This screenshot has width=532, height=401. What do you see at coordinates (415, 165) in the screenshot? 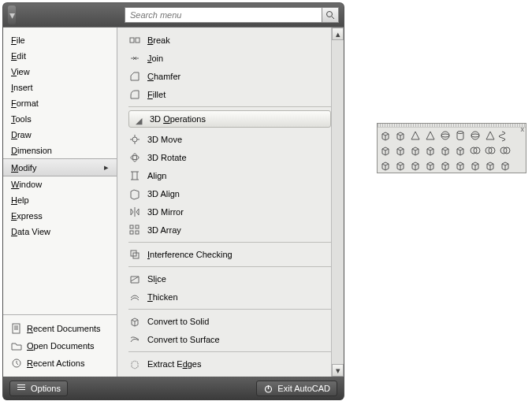
I see `tool-convert` at bounding box center [415, 165].